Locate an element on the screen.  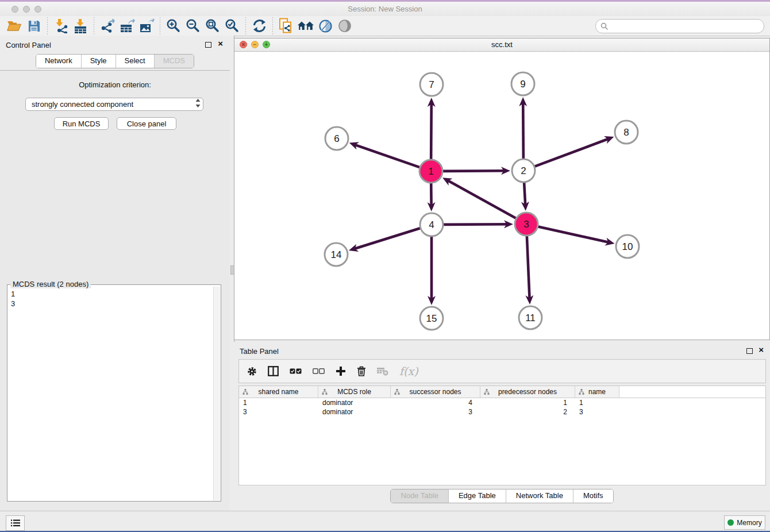
table-settings-button is located at coordinates (252, 371).